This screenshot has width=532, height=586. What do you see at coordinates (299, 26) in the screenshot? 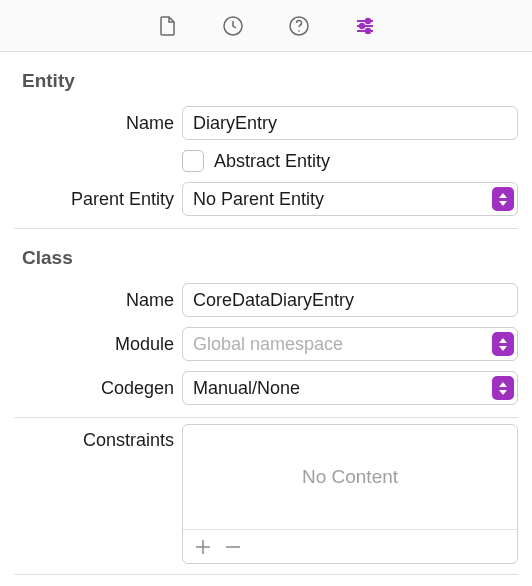
I see `help-inspector-icon` at bounding box center [299, 26].